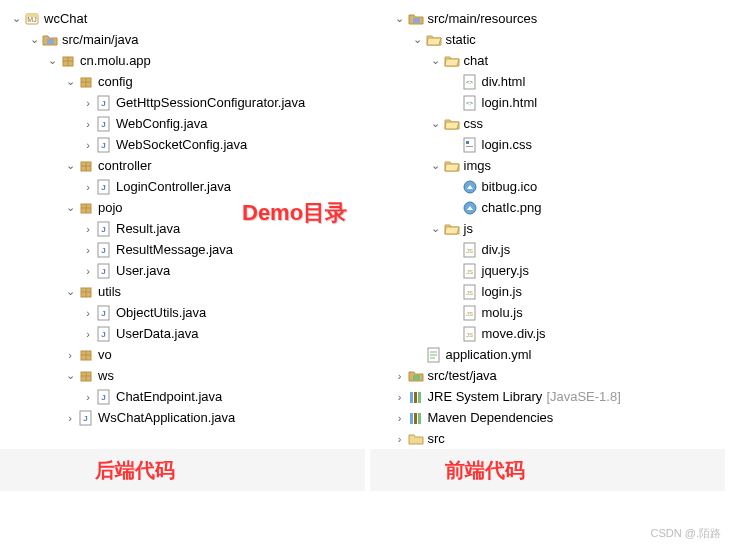  I want to click on tree-node: ⌄imgs, so click(549, 166).